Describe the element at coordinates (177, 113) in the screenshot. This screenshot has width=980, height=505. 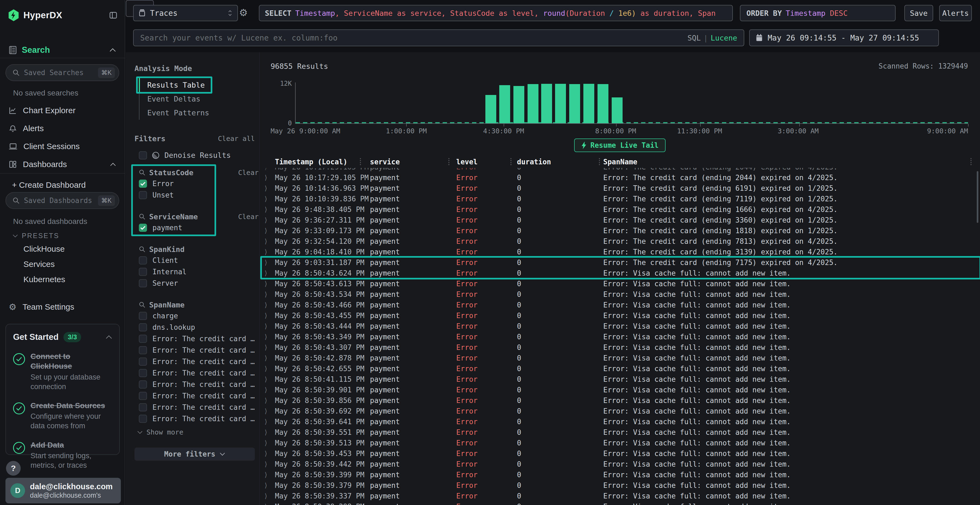
I see `analysis-mode-event-patterns: Event Patterns` at that location.